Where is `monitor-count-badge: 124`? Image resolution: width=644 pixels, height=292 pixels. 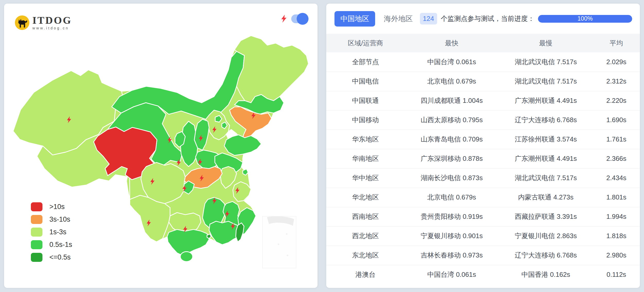
monitor-count-badge: 124 is located at coordinates (429, 19).